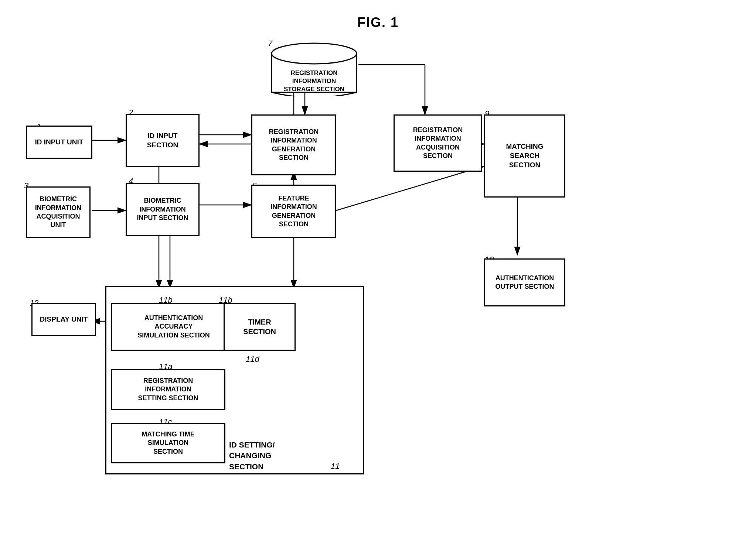 The width and height of the screenshot is (756, 535). Describe the element at coordinates (252, 456) in the screenshot. I see `id-setting-changing-label: ID SETTING/ CHANGING SECTION` at that location.